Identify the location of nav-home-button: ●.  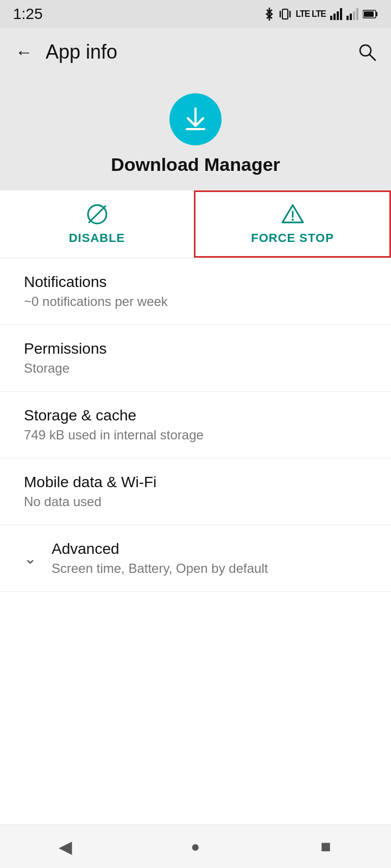
(195, 847).